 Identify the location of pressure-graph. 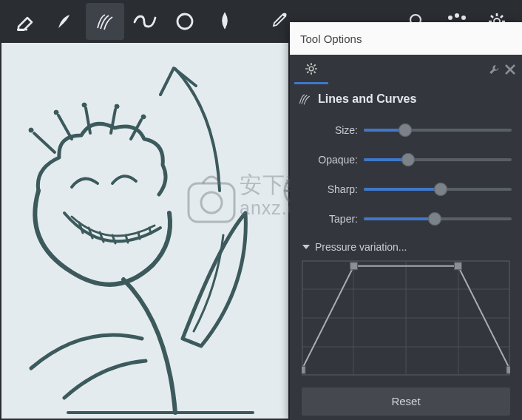
(406, 318).